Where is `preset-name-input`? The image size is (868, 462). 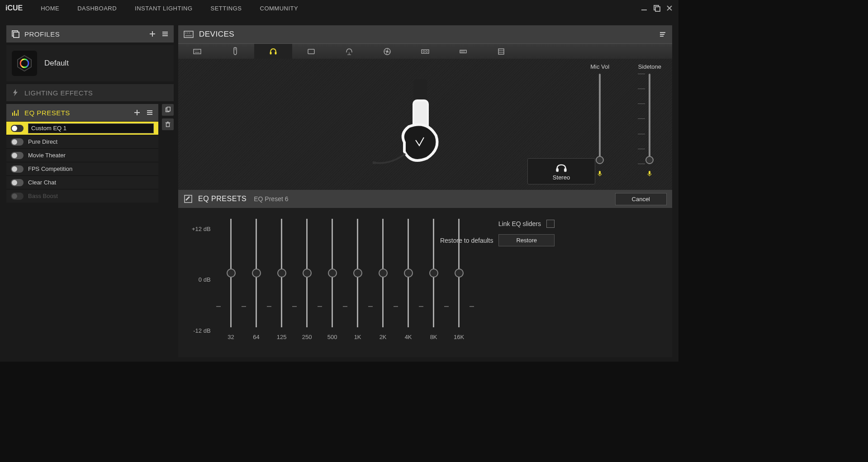 preset-name-input is located at coordinates (91, 128).